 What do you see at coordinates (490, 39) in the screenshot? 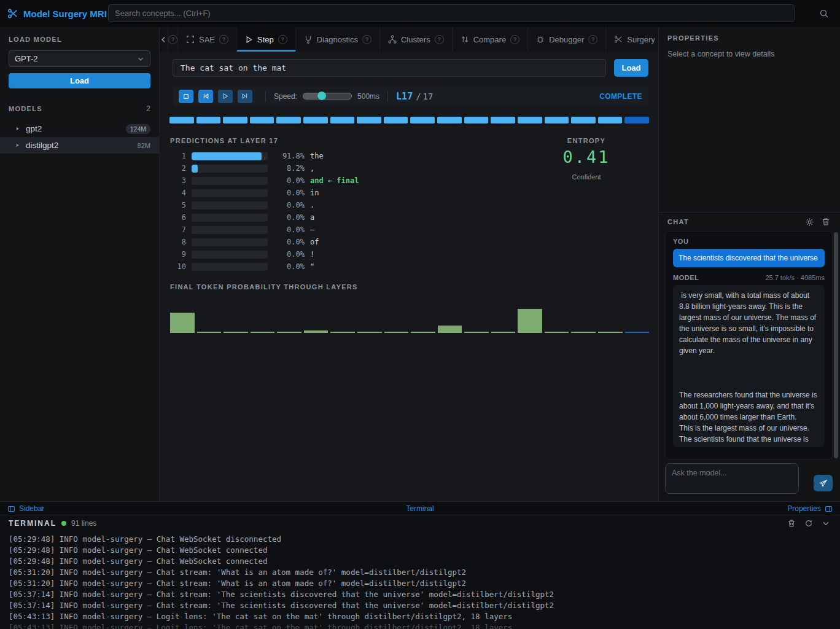
I see `tab-label: Compare` at bounding box center [490, 39].